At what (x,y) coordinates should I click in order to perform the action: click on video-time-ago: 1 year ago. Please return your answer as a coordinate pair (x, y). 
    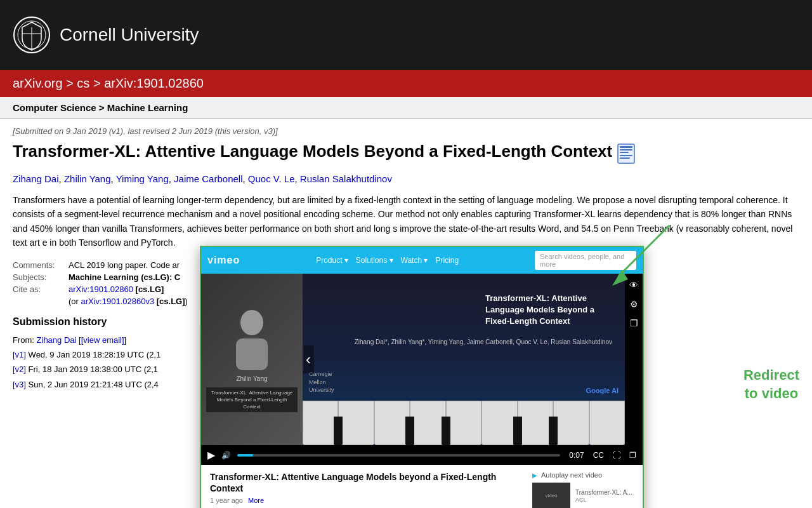
    Looking at the image, I should click on (226, 500).